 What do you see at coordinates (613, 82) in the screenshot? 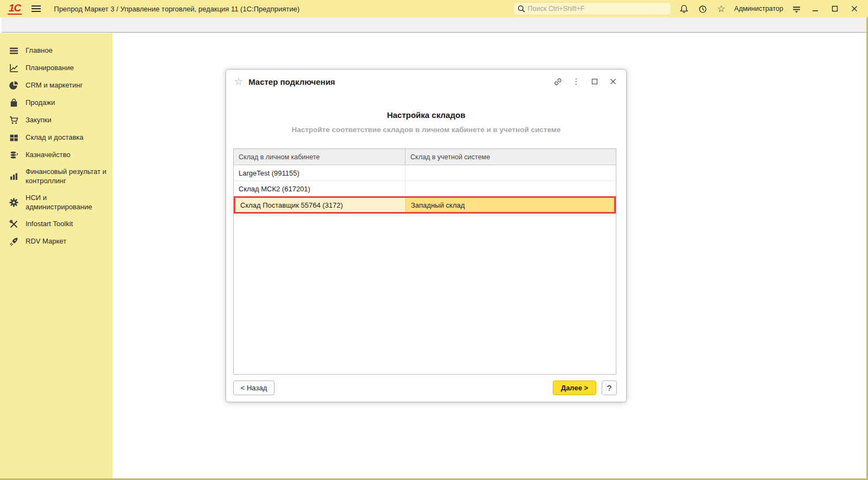
I see `dialog-close-icon` at bounding box center [613, 82].